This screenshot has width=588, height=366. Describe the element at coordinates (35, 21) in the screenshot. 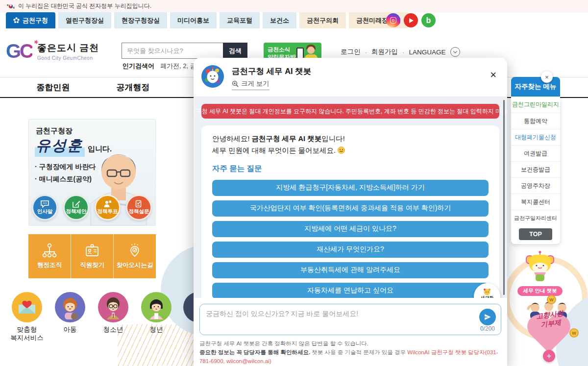

I see `tab-label: 금천구청` at that location.